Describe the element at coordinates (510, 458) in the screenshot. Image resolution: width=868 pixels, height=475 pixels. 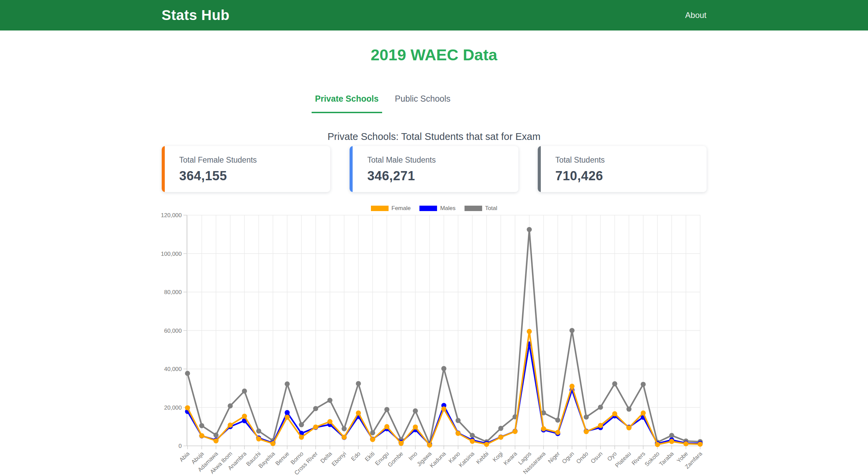
I see `svg-text: Kwara` at that location.